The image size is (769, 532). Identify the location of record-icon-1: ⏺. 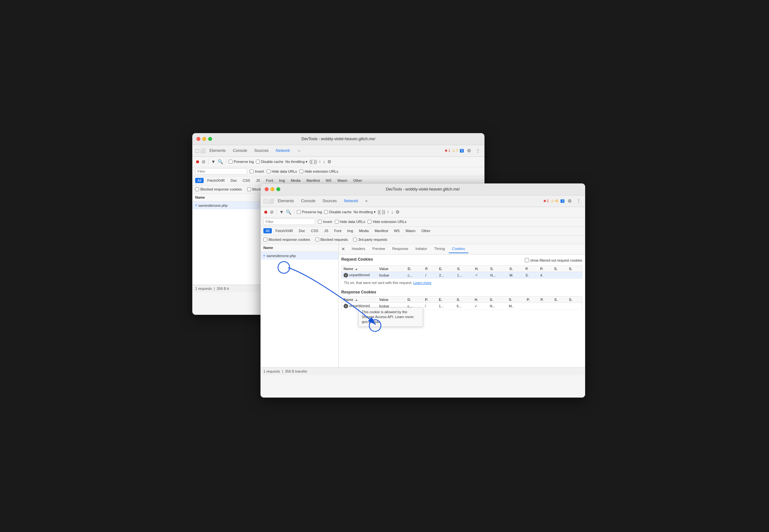
(197, 162).